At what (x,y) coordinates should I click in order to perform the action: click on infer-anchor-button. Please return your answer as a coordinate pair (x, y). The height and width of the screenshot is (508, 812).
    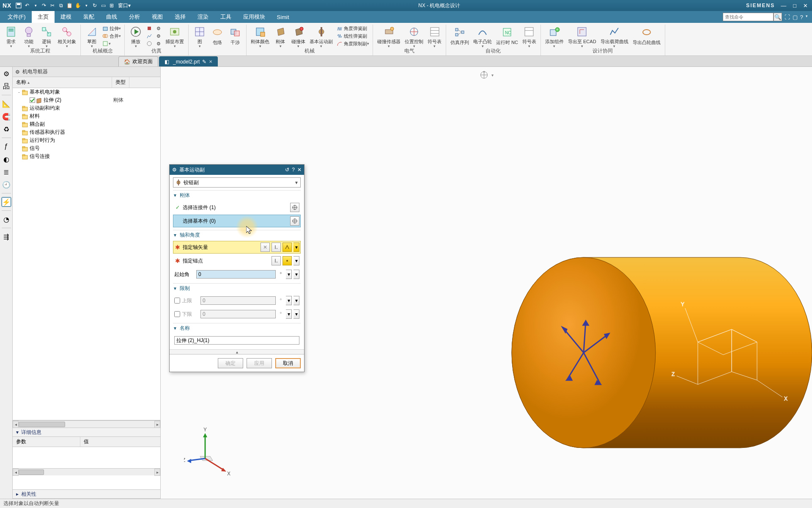
    Looking at the image, I should click on (287, 261).